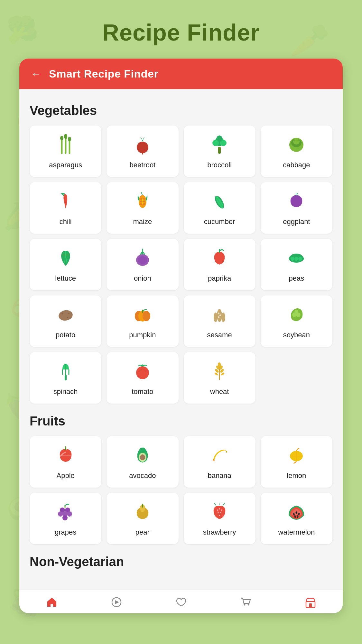  I want to click on avocado-icon, so click(143, 456).